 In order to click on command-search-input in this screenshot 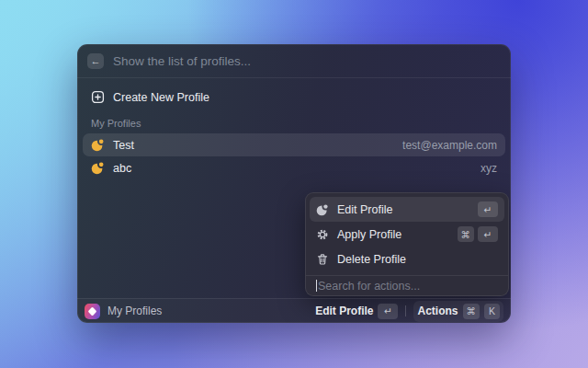, I will do `click(307, 61)`.